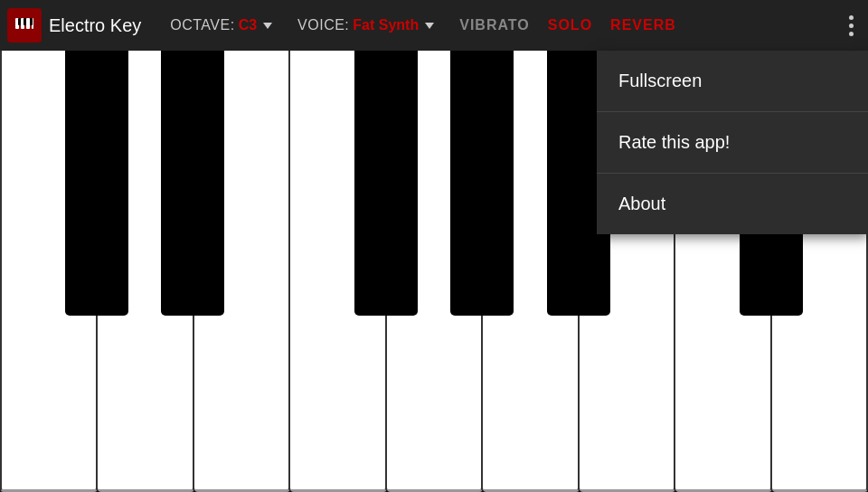  Describe the element at coordinates (435, 271) in the screenshot. I see `white-key-g` at that location.